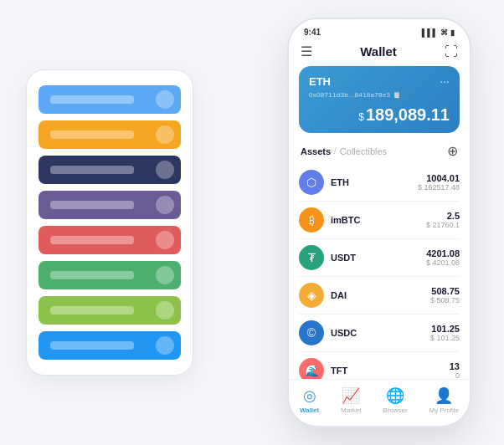 Image resolution: width=504 pixels, height=445 pixels. Describe the element at coordinates (311, 368) in the screenshot. I see `asset-icon: 🌊` at that location.